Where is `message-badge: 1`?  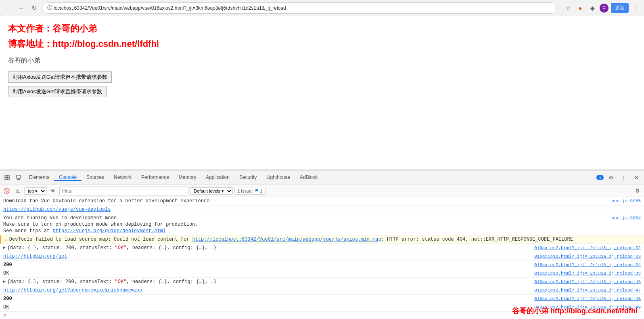
message-badge: 1 is located at coordinates (600, 178).